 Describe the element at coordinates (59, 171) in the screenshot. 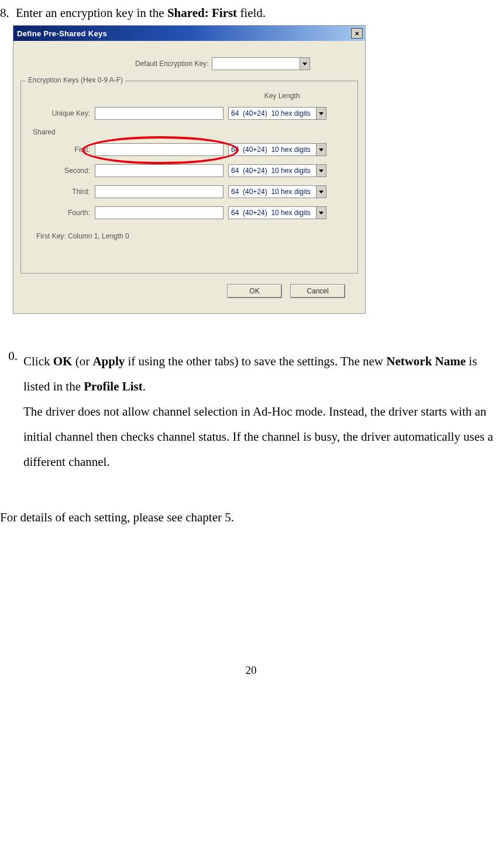

I see `second-key-label: Second:` at that location.